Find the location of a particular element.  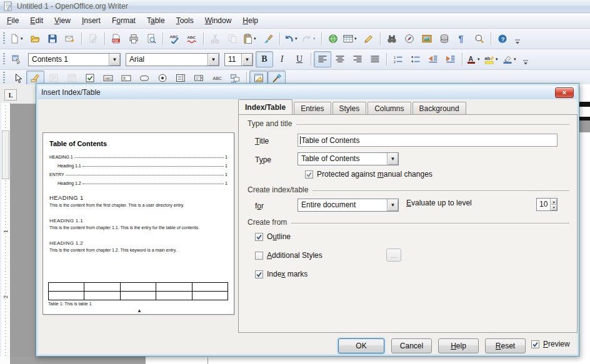

align-left-button is located at coordinates (322, 59).